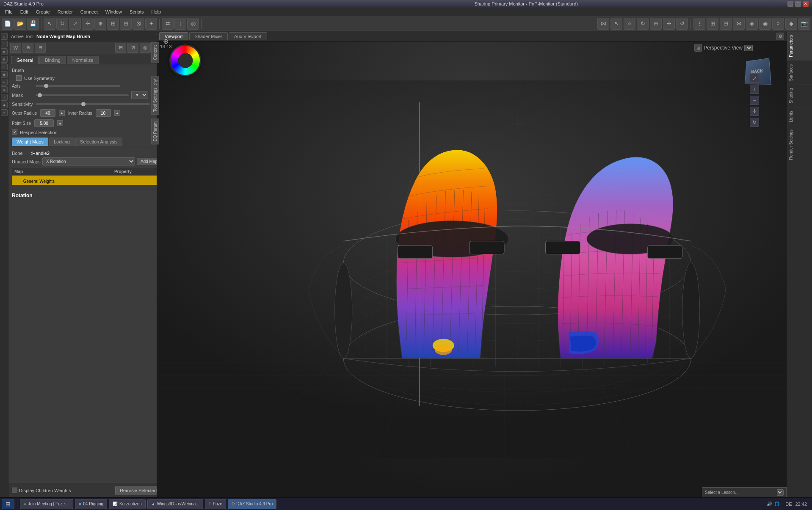 This screenshot has width=812, height=510. What do you see at coordinates (799, 72) in the screenshot?
I see `right-tab-surfaces: Surfaces` at bounding box center [799, 72].